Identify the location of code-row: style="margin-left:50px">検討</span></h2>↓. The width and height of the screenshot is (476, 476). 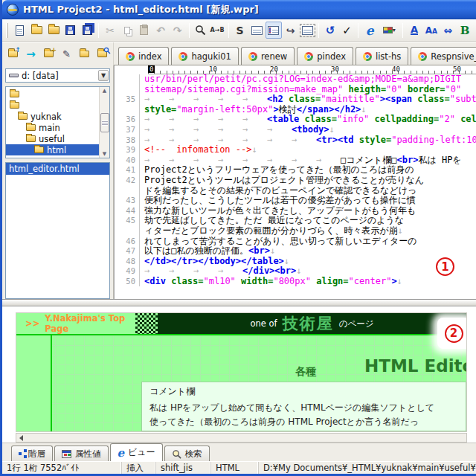
(295, 110).